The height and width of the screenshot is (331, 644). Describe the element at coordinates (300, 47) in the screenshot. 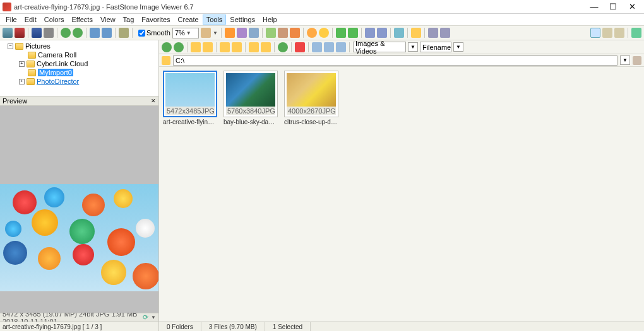

I see `delete-icon` at that location.